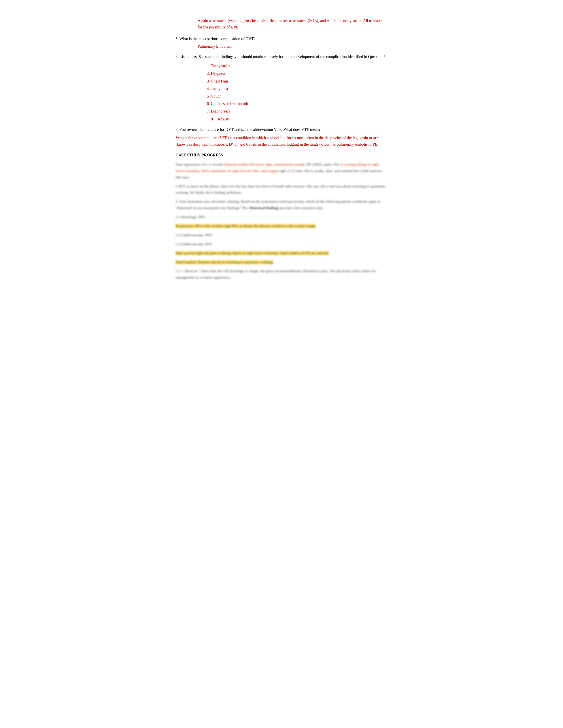  What do you see at coordinates (282, 171) in the screenshot?
I see `blurred-line-1: Your appearance of L.J. reveals bilatera…` at bounding box center [282, 171].